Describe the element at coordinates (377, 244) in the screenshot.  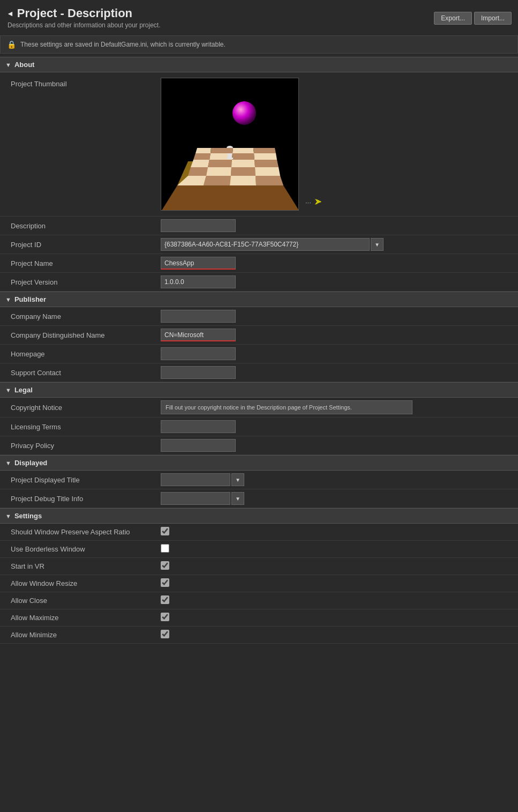
I see `project-id-dropdown-button: ▼` at that location.